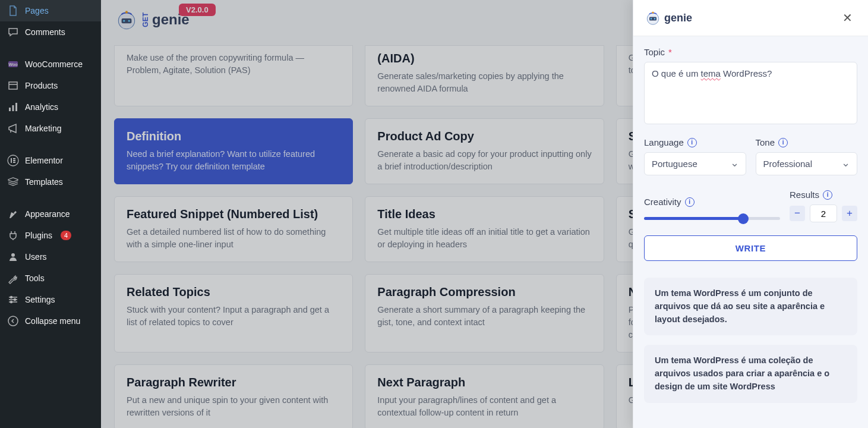  I want to click on sidebar-item-label: Appearance, so click(48, 214).